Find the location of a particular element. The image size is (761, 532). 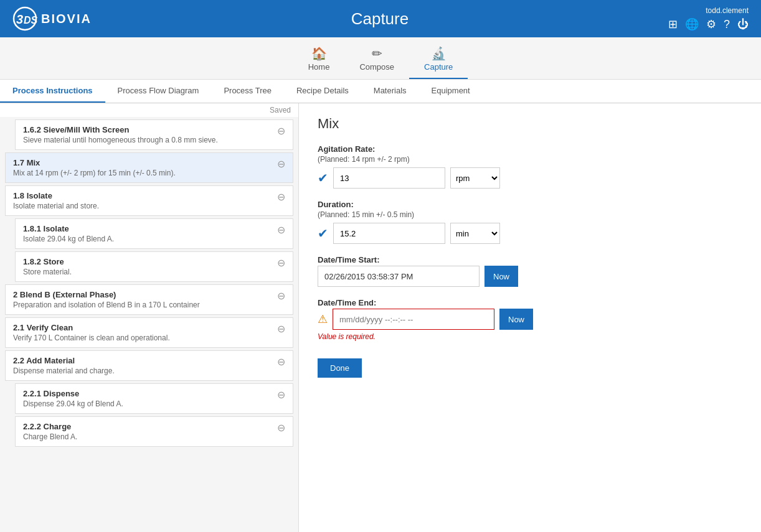

list-item: 1.8.2 Store Store material. ⊖ is located at coordinates (154, 266).